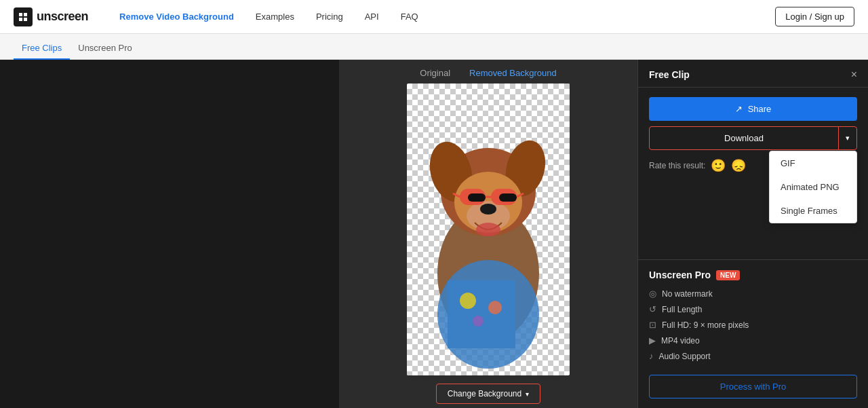 Image resolution: width=868 pixels, height=408 pixels. What do you see at coordinates (488, 229) in the screenshot?
I see `image-container` at bounding box center [488, 229].